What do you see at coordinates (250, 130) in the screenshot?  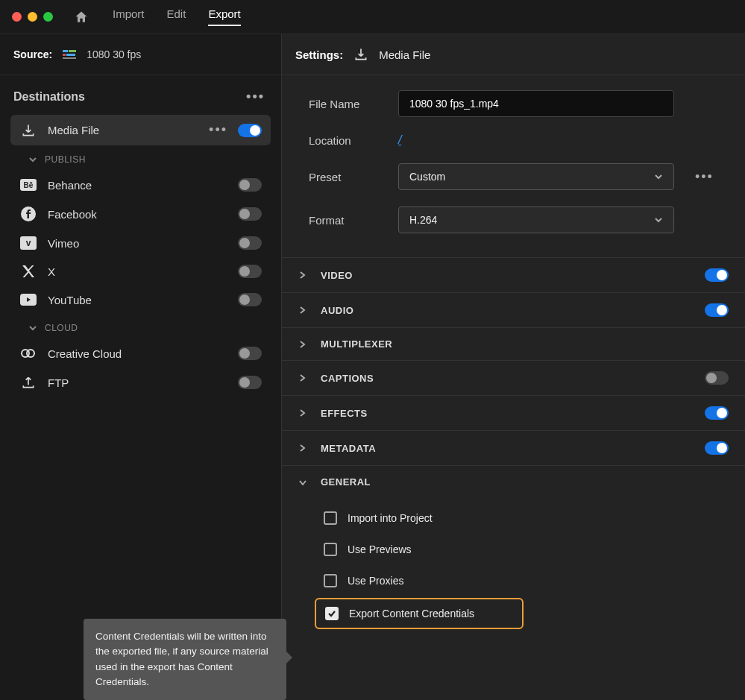 I see `media-file-toggle` at bounding box center [250, 130].